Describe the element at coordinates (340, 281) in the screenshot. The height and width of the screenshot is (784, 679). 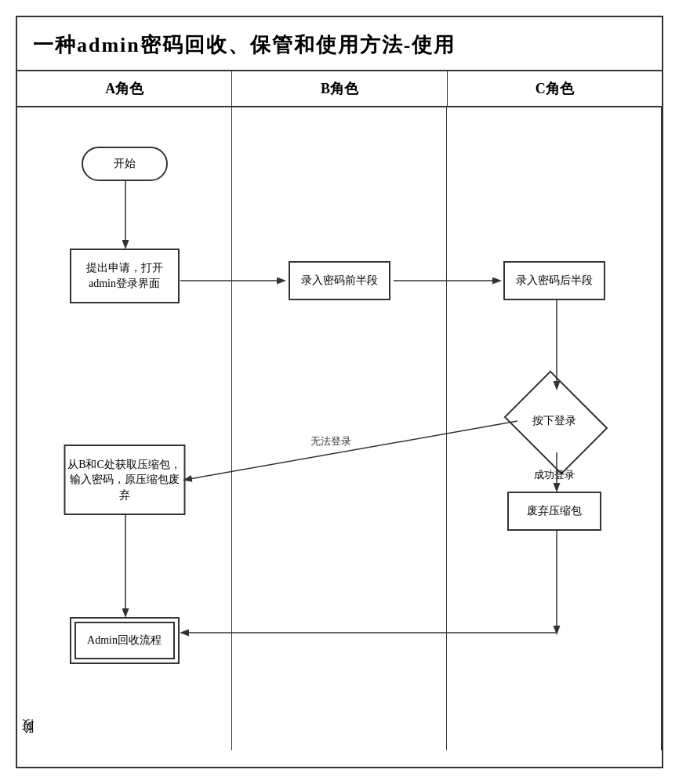
I see `b-step1-node: 录入密码前半段` at that location.